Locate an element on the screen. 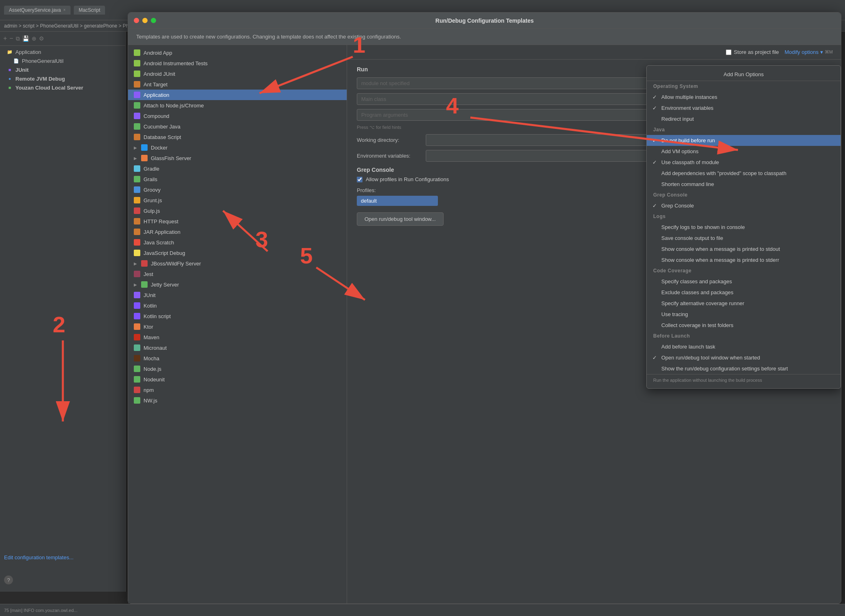 The height and width of the screenshot is (616, 845). tpl-android-instrumented: Android Instrumented Tests is located at coordinates (238, 63).